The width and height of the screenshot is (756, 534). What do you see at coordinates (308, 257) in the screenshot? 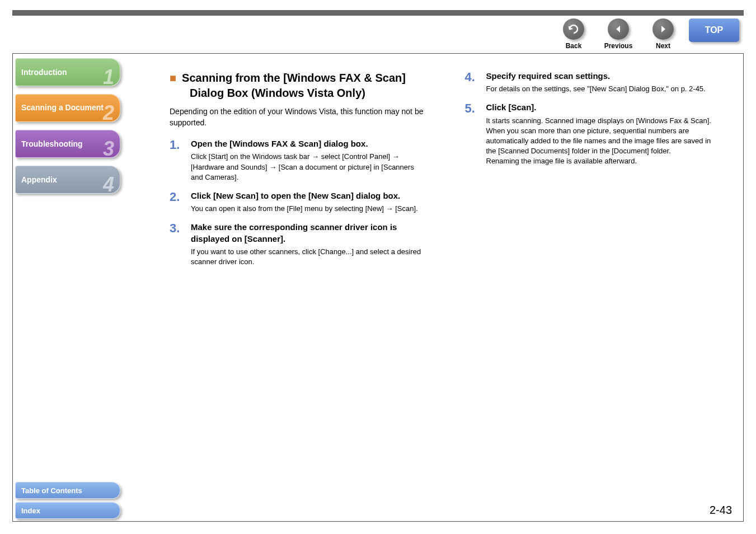
I see `step-description: If you want to use other scanners, click…` at bounding box center [308, 257].